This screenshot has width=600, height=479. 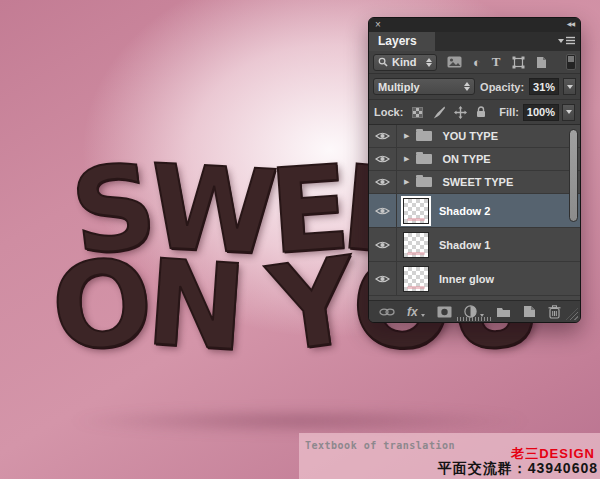 What do you see at coordinates (423, 316) in the screenshot?
I see `fx-caret-icon` at bounding box center [423, 316].